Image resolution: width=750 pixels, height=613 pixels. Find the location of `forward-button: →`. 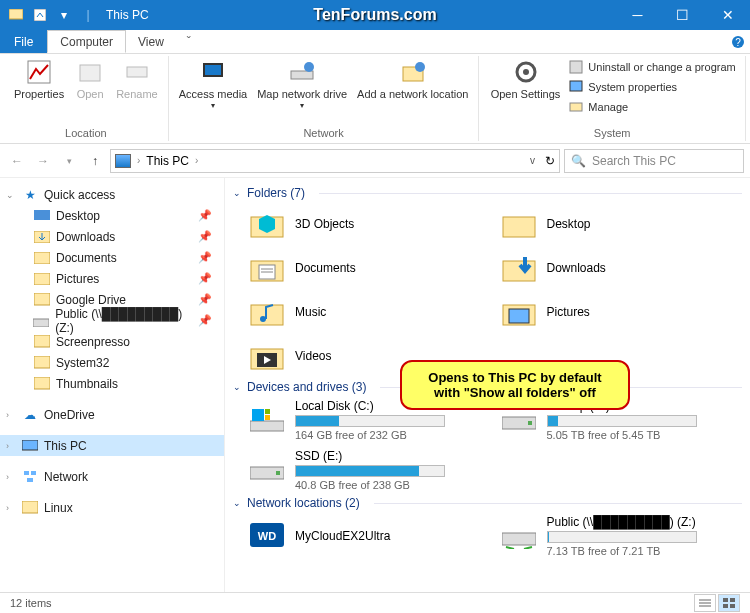

forward-button: → is located at coordinates (43, 161).